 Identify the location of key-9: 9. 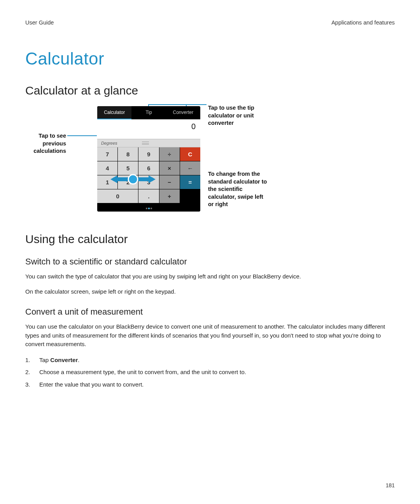
(149, 154).